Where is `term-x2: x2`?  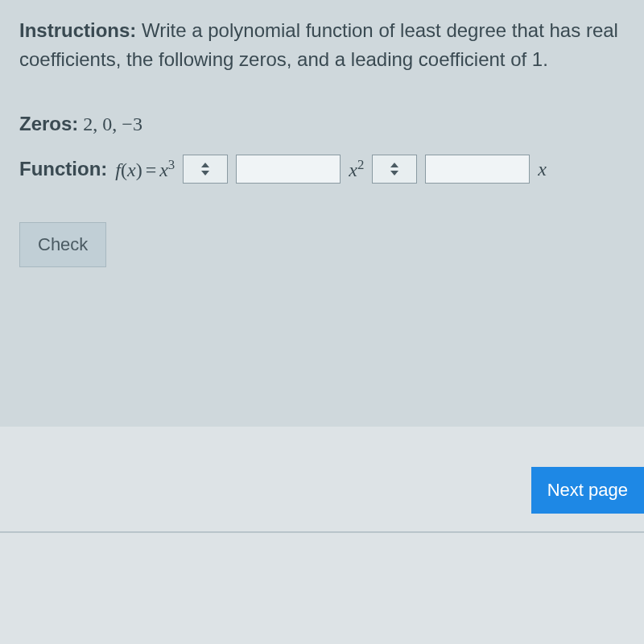 term-x2: x2 is located at coordinates (356, 169).